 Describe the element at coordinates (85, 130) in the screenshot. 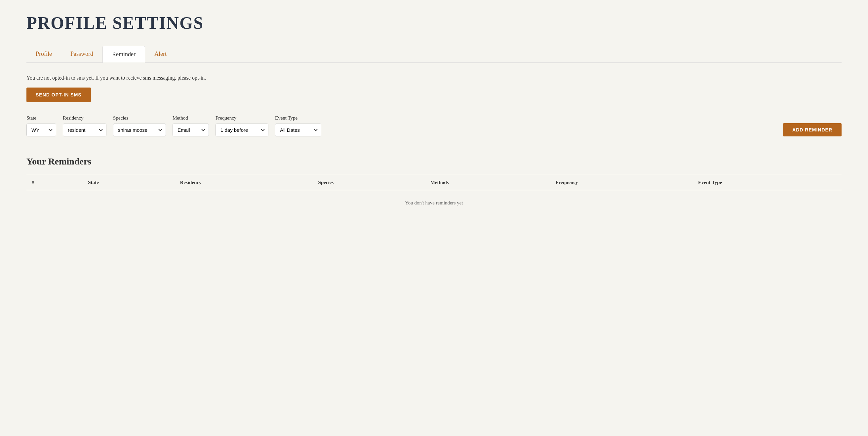

I see `residency-select: resident non-resident` at that location.